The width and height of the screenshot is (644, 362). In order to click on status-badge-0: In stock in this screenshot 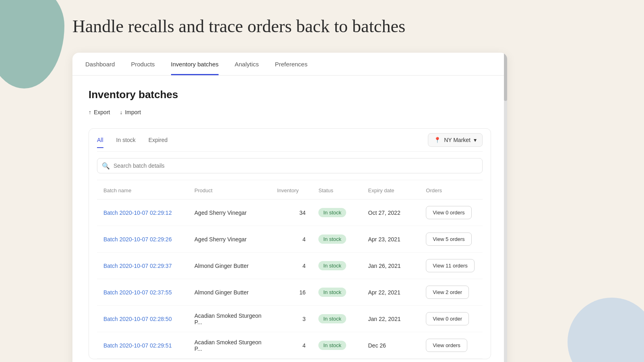, I will do `click(332, 212)`.